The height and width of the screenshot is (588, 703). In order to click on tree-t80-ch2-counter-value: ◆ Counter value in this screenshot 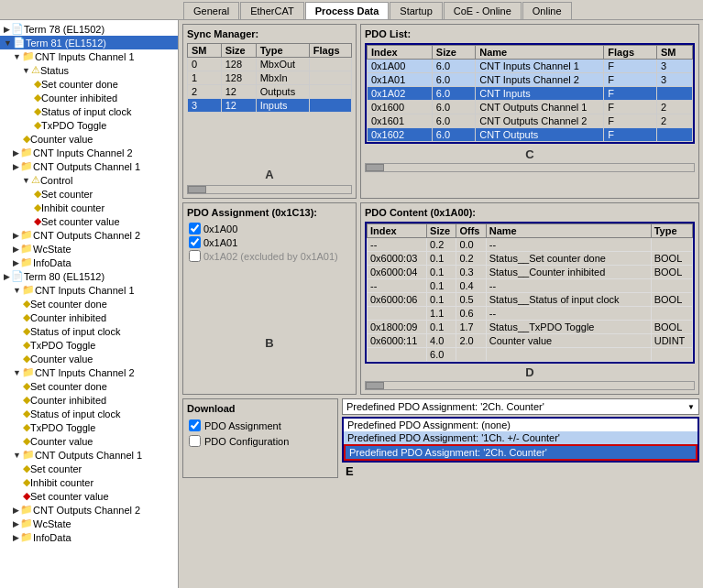, I will do `click(89, 441)`.